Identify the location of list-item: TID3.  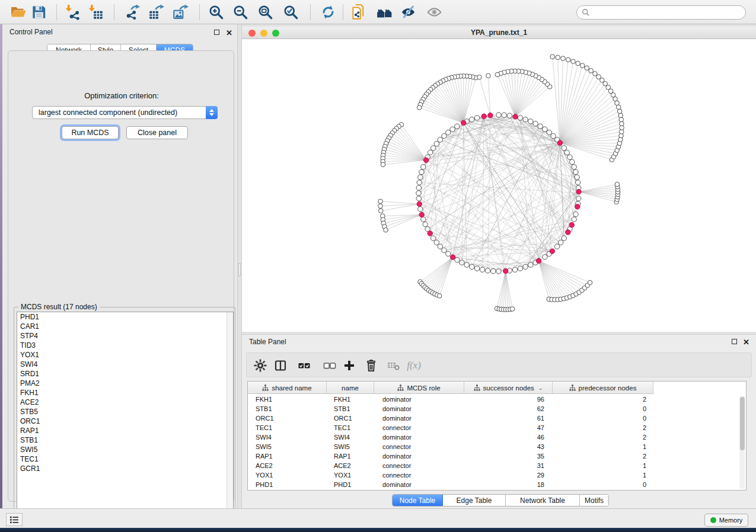
(125, 345).